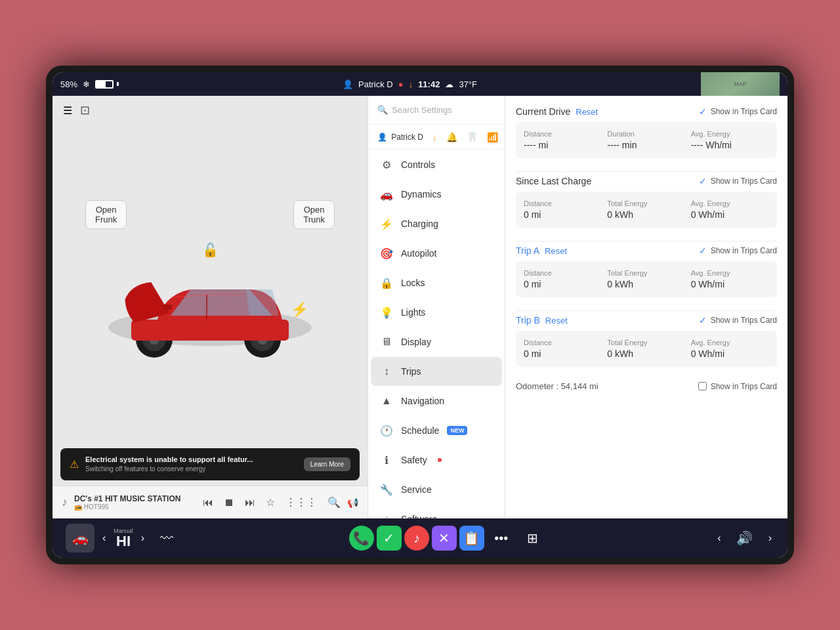 The image size is (840, 630). What do you see at coordinates (69, 84) in the screenshot?
I see `battery-percent: 58%` at bounding box center [69, 84].